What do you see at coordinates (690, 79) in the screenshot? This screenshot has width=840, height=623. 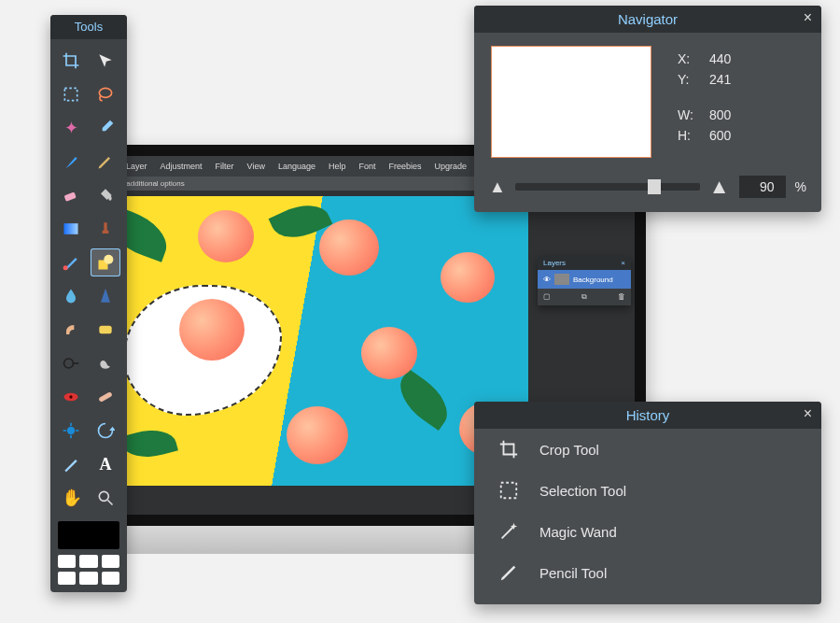 I see `nav-y-label: Y:` at bounding box center [690, 79].